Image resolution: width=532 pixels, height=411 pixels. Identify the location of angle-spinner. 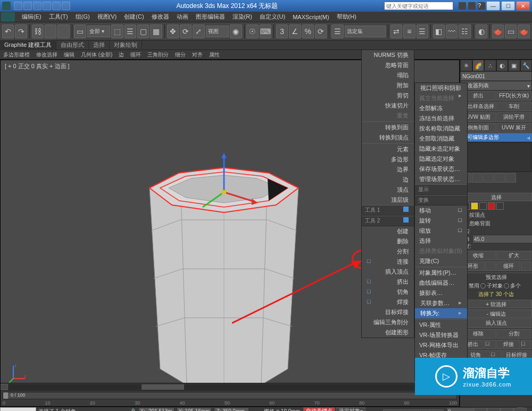
(502, 239).